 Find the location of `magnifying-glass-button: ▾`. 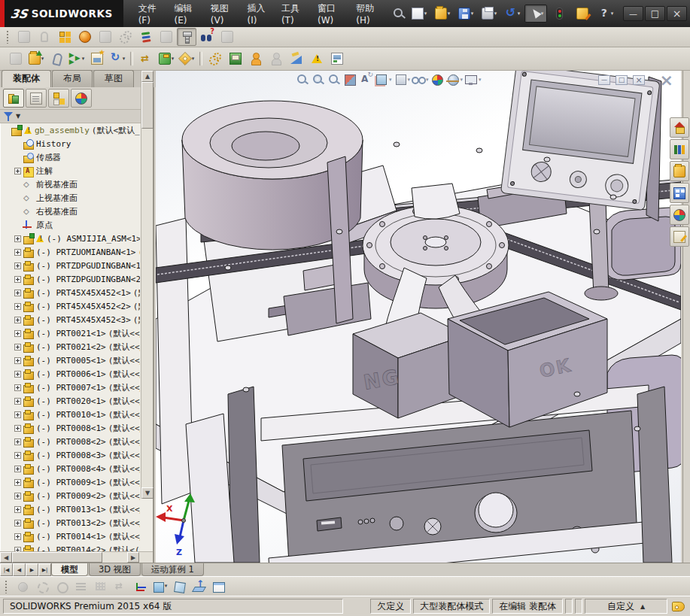

magnifying-glass-button: ▾ is located at coordinates (334, 80).